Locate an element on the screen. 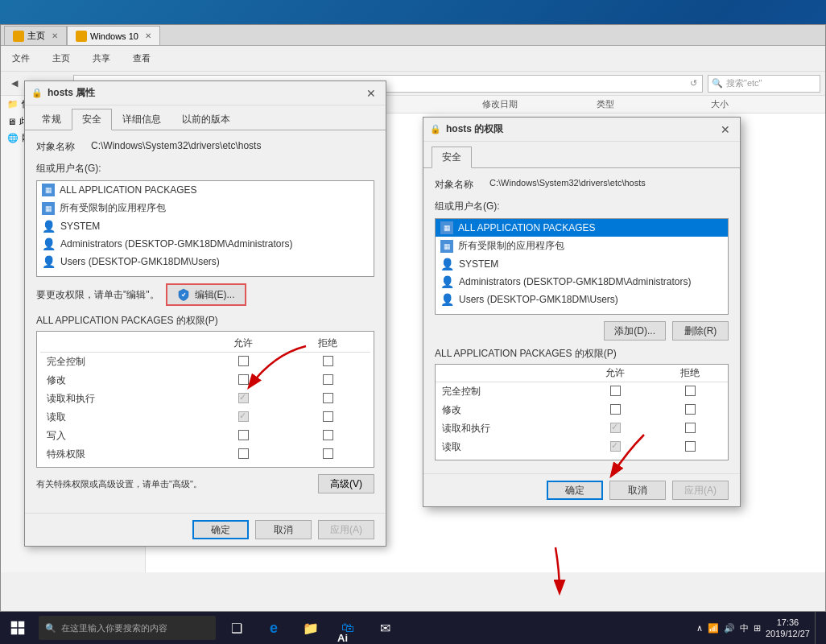 This screenshot has height=644, width=826. dialog1-advanced-btn: 高级(V) is located at coordinates (346, 484).